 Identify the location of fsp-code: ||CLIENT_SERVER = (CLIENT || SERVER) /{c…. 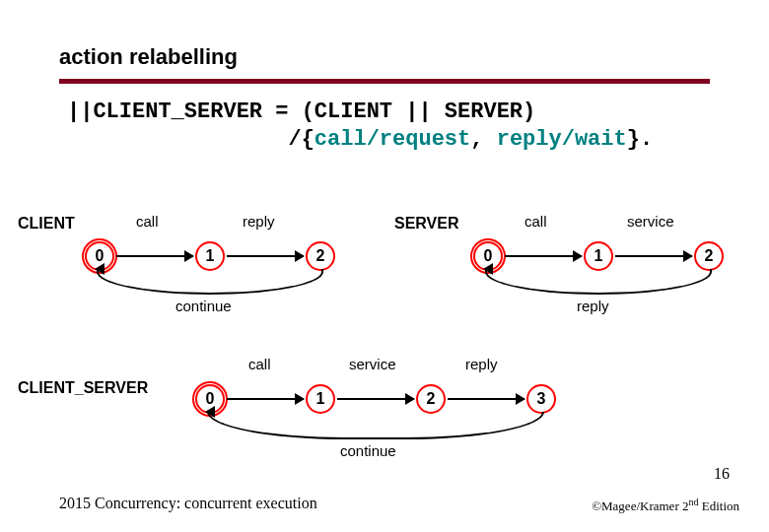
(360, 126).